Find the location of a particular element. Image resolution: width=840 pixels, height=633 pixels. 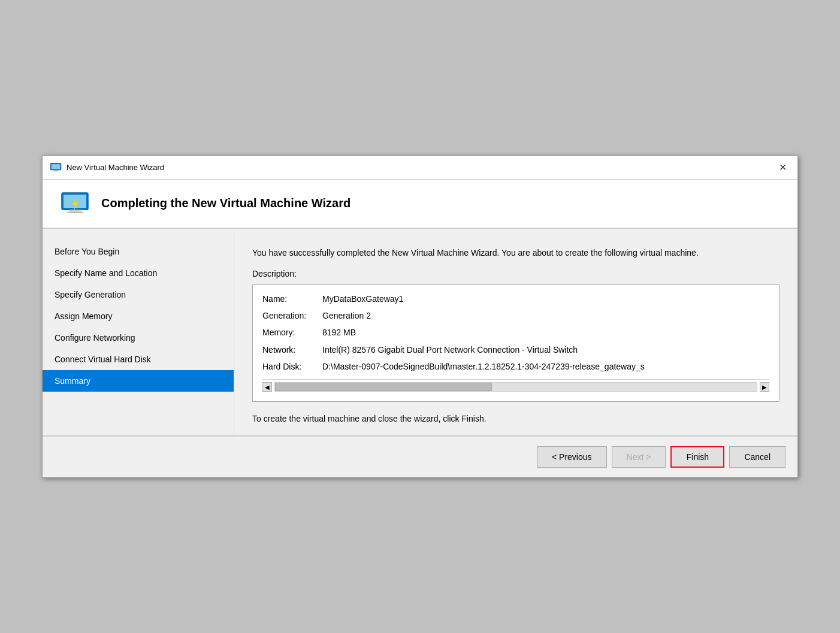

desc-row-name: Name: MyDataBoxGateway1 is located at coordinates (516, 299).